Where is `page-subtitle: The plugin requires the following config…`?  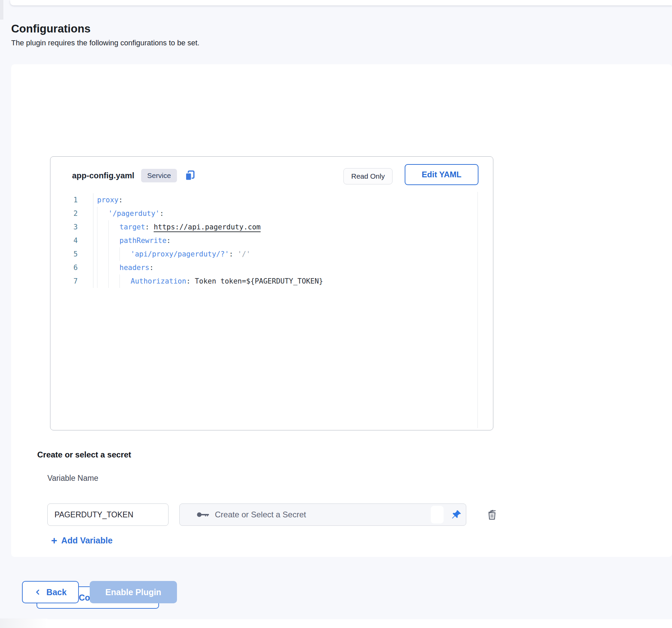 page-subtitle: The plugin requires the following config… is located at coordinates (105, 43).